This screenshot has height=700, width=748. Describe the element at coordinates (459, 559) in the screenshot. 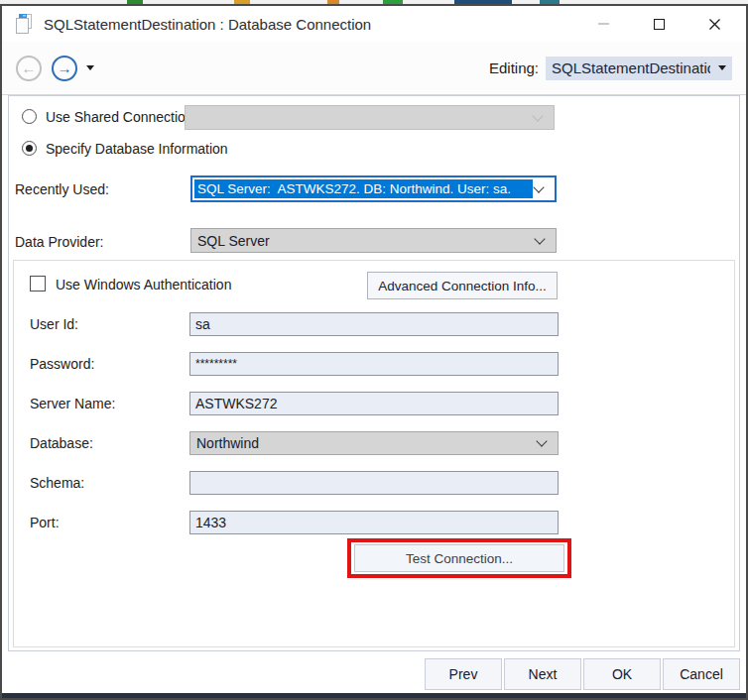

I see `test-connection-label: Test Connection...` at that location.